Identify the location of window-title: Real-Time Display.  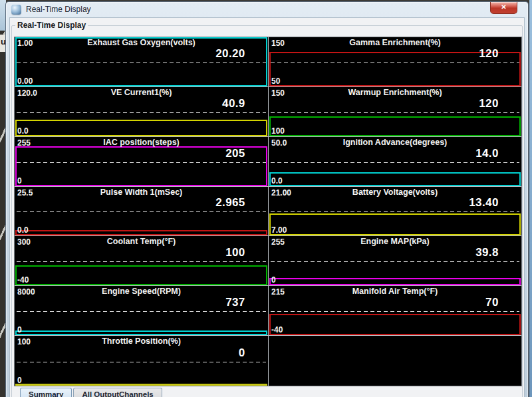
(59, 9).